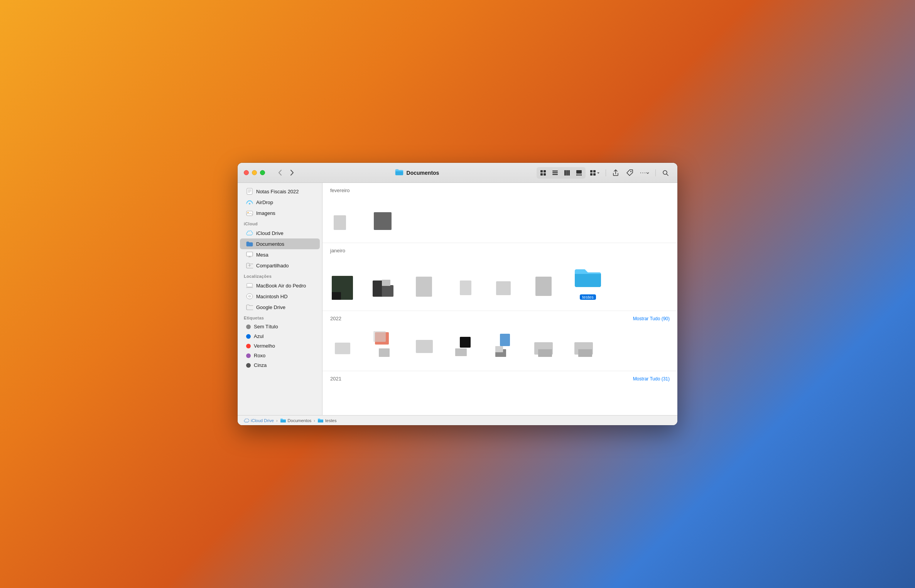 The image size is (915, 588). Describe the element at coordinates (500, 346) in the screenshot. I see `file-grid-2022` at that location.